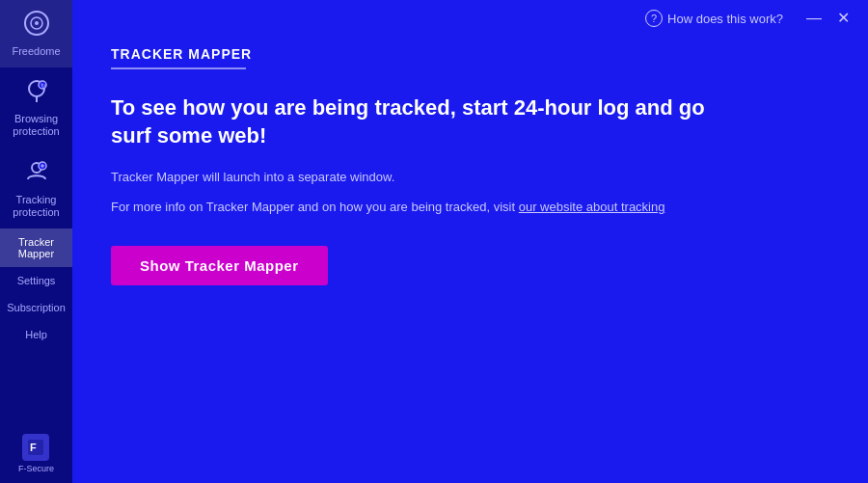 This screenshot has height=483, width=868. What do you see at coordinates (37, 34) in the screenshot?
I see `sidebar-item-freedome: Freedome` at bounding box center [37, 34].